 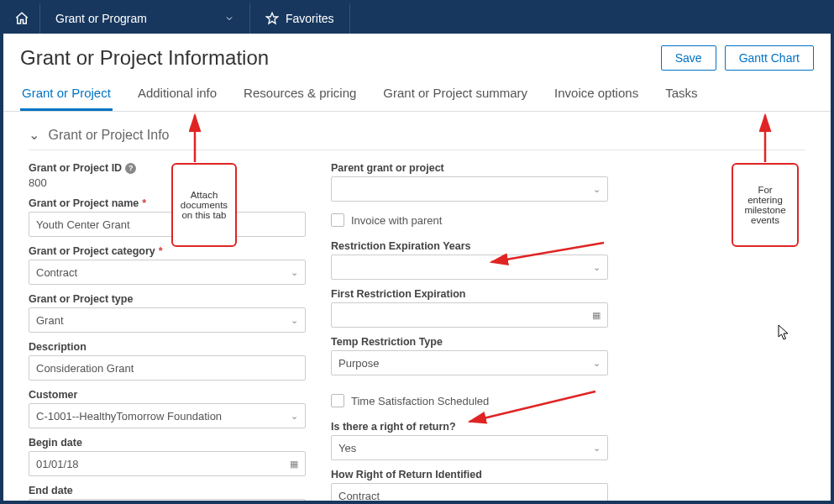 I want to click on temp-restriction-select: Purpose⌄, so click(x=469, y=363).